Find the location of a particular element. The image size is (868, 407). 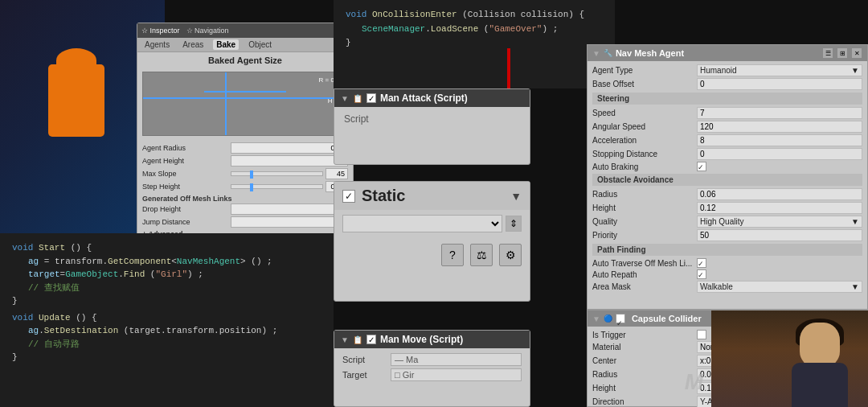

method-start: Start is located at coordinates (51, 248).